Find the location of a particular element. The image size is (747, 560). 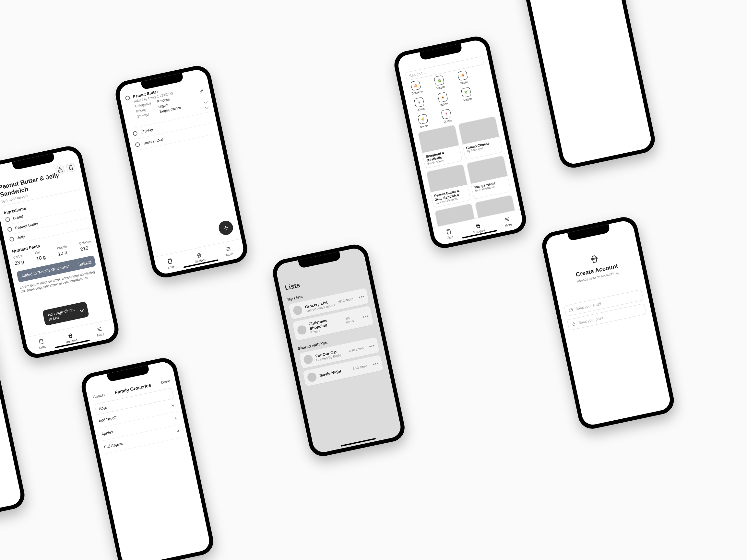

recipe-card: Peanut Butter & Jelly SandwichBy Food Ne… is located at coordinates (448, 186).